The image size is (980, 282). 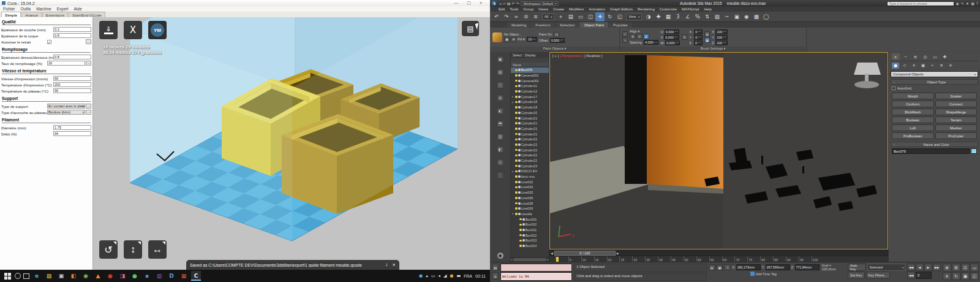 I want to click on listener-menu-icon: ≡, so click(x=495, y=276).